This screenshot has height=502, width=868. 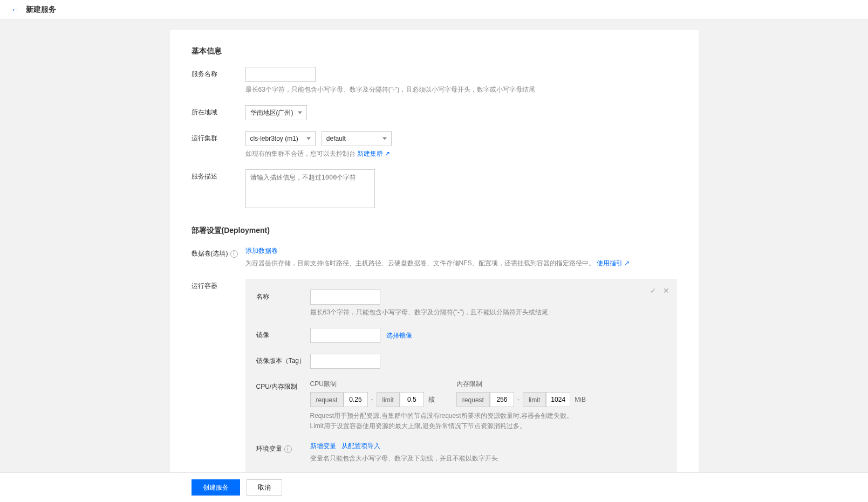 What do you see at coordinates (218, 137) in the screenshot?
I see `cluster-label: 运行集群` at bounding box center [218, 137].